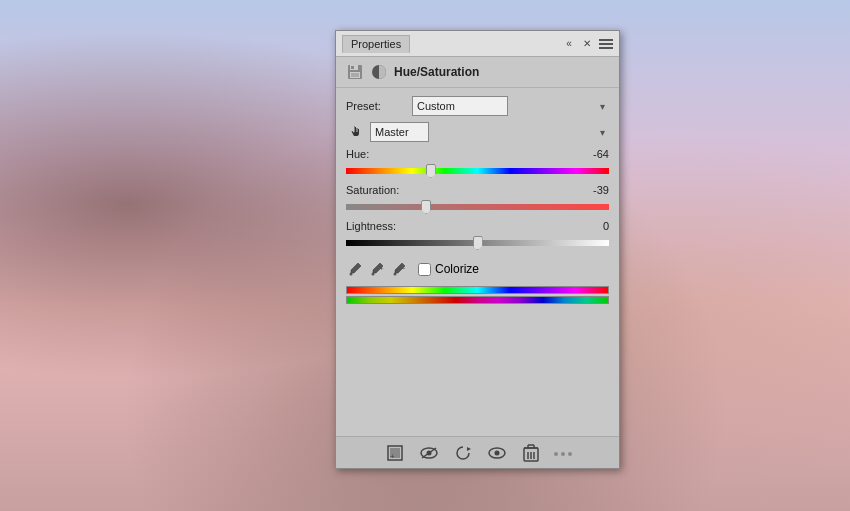  What do you see at coordinates (376, 106) in the screenshot?
I see `preset-label: Preset:` at bounding box center [376, 106].